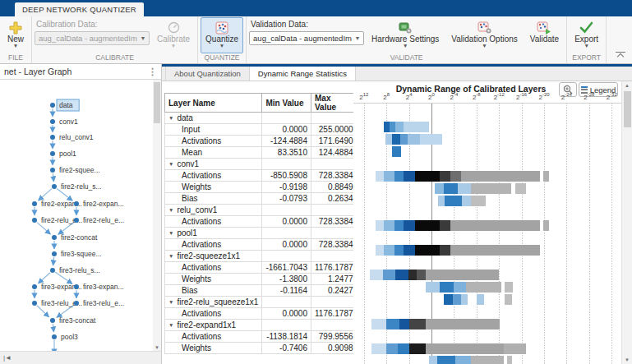 Image resolution: width=632 pixels, height=364 pixels. I want to click on table-row: ▼fire2-expand1x1✔, so click(260, 325).